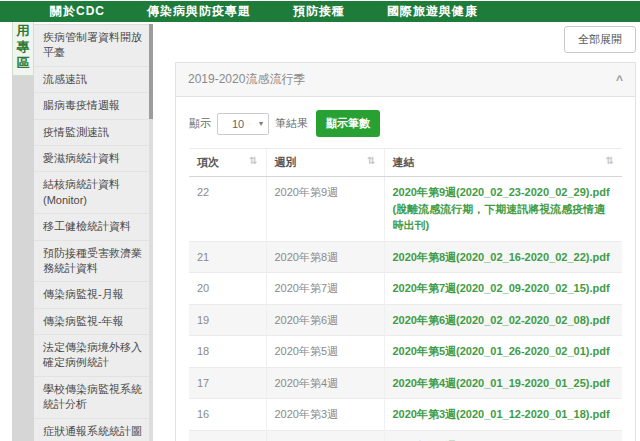  Describe the element at coordinates (92, 80) in the screenshot. I see `sidebar-item-1: 流感速訊` at that location.